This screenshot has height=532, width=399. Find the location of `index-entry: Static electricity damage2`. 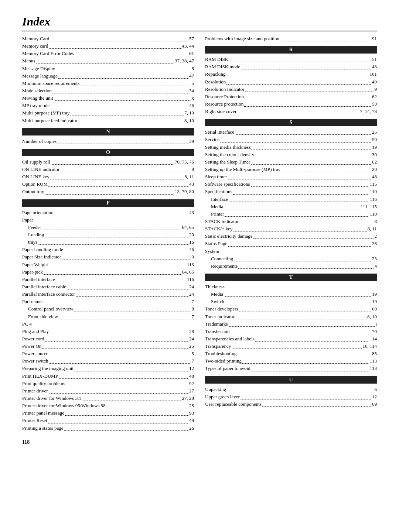

index-entry: Static electricity damage2 is located at coordinates (291, 236).